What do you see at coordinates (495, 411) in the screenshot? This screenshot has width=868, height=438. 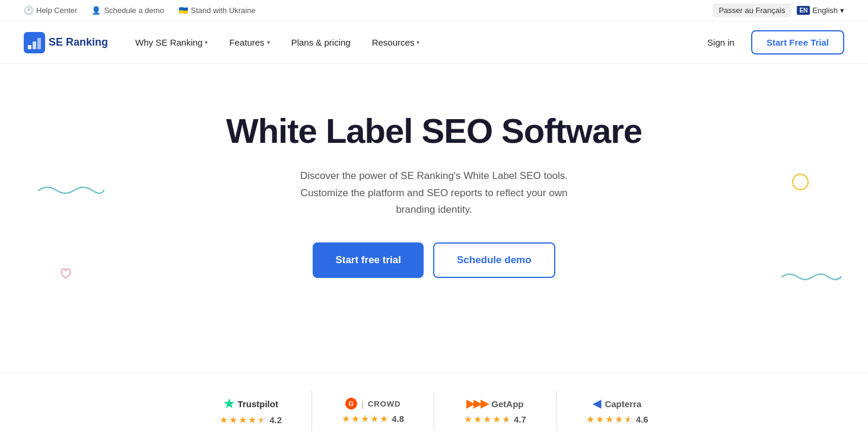 I see `rating-getapp: ▶▶▶ GetApp ★ ★ ★ ★ ★★ 4.7` at bounding box center [495, 411].